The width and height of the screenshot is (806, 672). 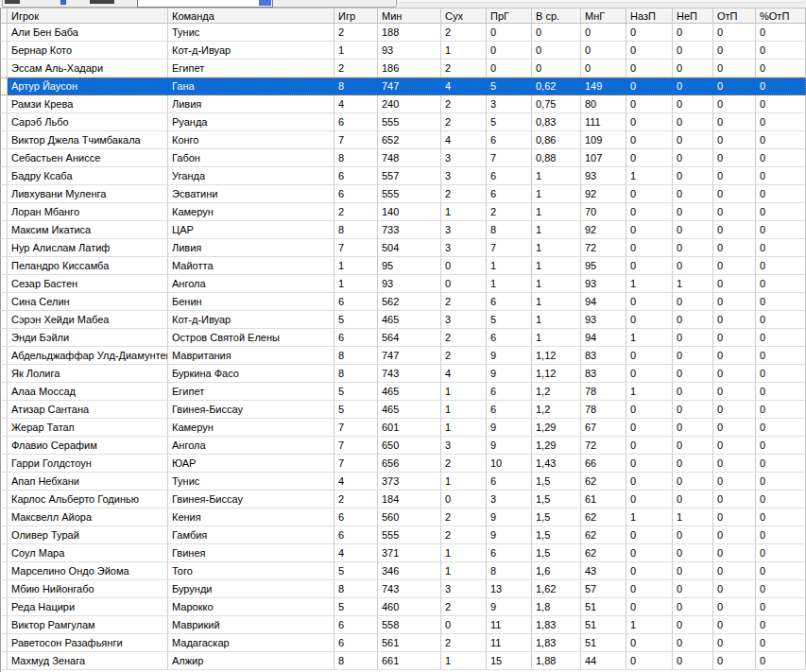 What do you see at coordinates (464, 15) in the screenshot?
I see `column-header-clean-sheets: Сух` at bounding box center [464, 15].